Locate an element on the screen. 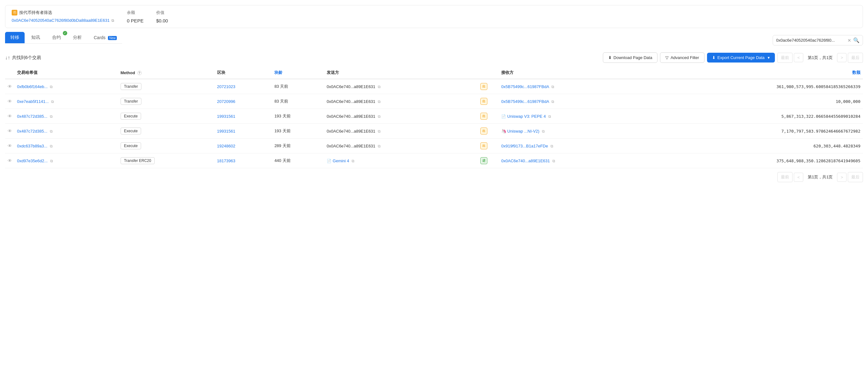 The height and width of the screenshot is (382, 868). txhash-copy-2: ⧉ is located at coordinates (51, 117).